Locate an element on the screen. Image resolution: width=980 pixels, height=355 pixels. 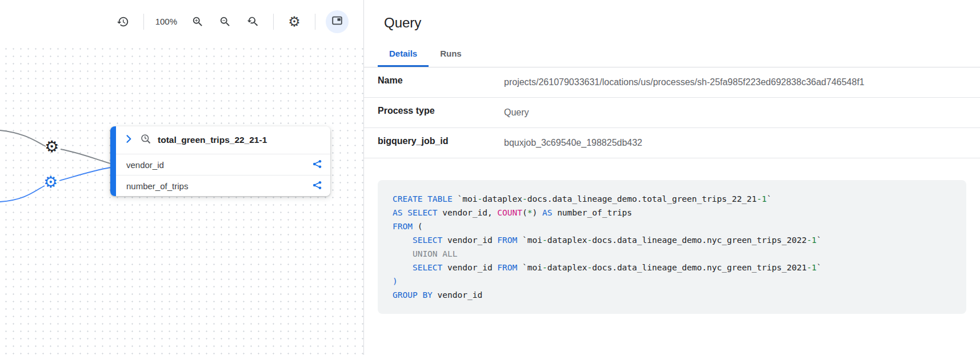
zoom-in-button is located at coordinates (198, 22).